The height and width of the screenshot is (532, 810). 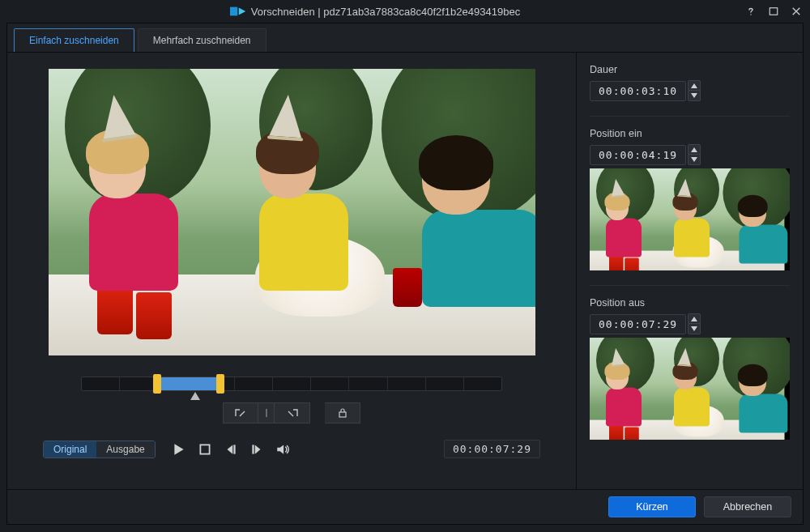 What do you see at coordinates (70, 449) in the screenshot?
I see `toggle-original: Original` at bounding box center [70, 449].